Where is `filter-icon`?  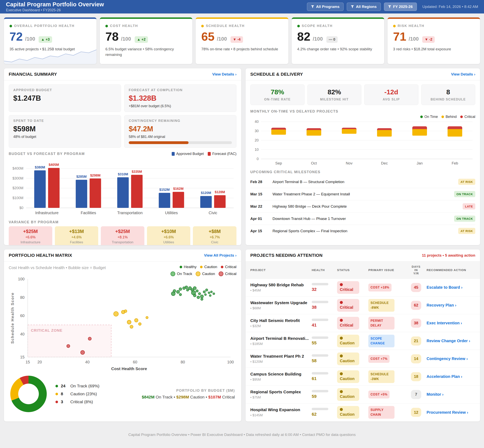 filter-icon is located at coordinates (390, 7).